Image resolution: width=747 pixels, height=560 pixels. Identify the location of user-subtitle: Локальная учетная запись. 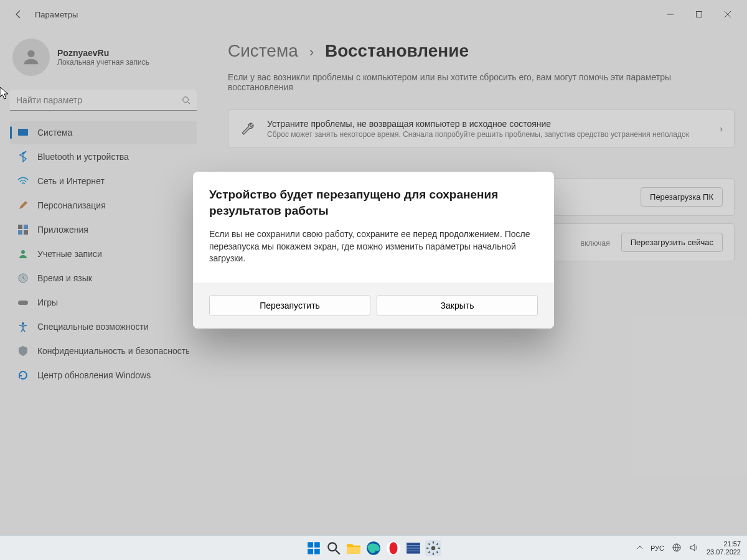
(103, 62).